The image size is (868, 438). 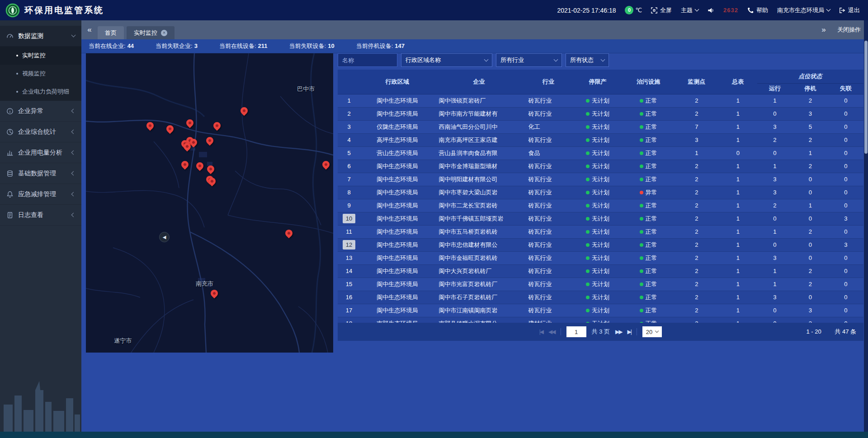 What do you see at coordinates (529, 60) in the screenshot?
I see `industry-filter-select: 所有行业` at bounding box center [529, 60].